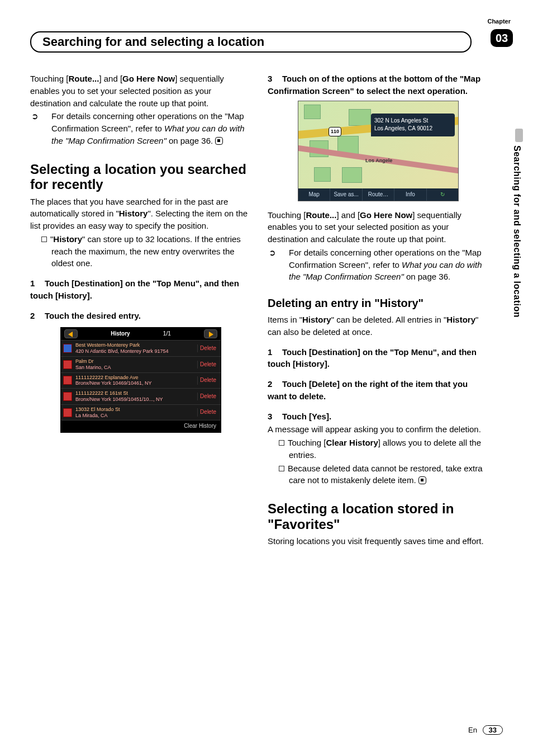 The width and height of the screenshot is (533, 756). What do you see at coordinates (141, 252) in the screenshot?
I see `history-note: "History" can store up to 32 locations. …` at bounding box center [141, 252].